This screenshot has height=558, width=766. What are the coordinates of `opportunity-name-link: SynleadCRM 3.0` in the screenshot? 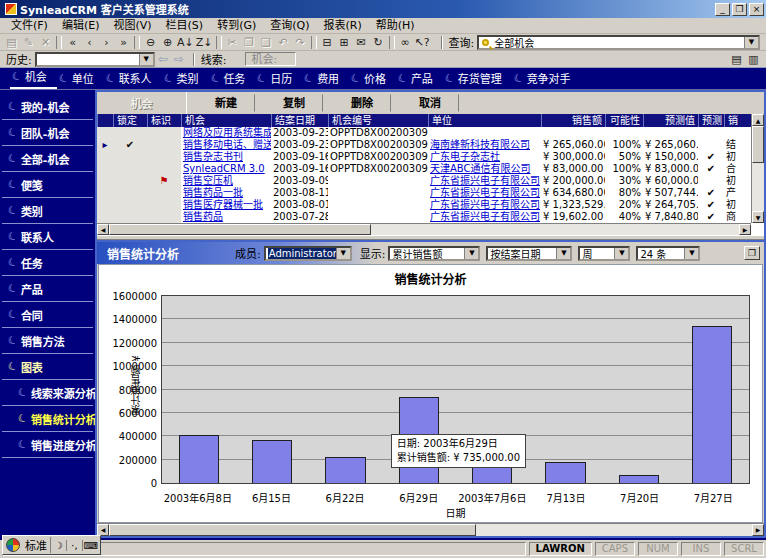 It's located at (226, 169).